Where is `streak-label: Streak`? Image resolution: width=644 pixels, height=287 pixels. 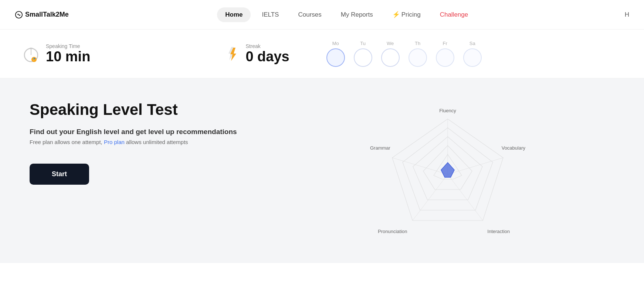 streak-label: Streak is located at coordinates (267, 46).